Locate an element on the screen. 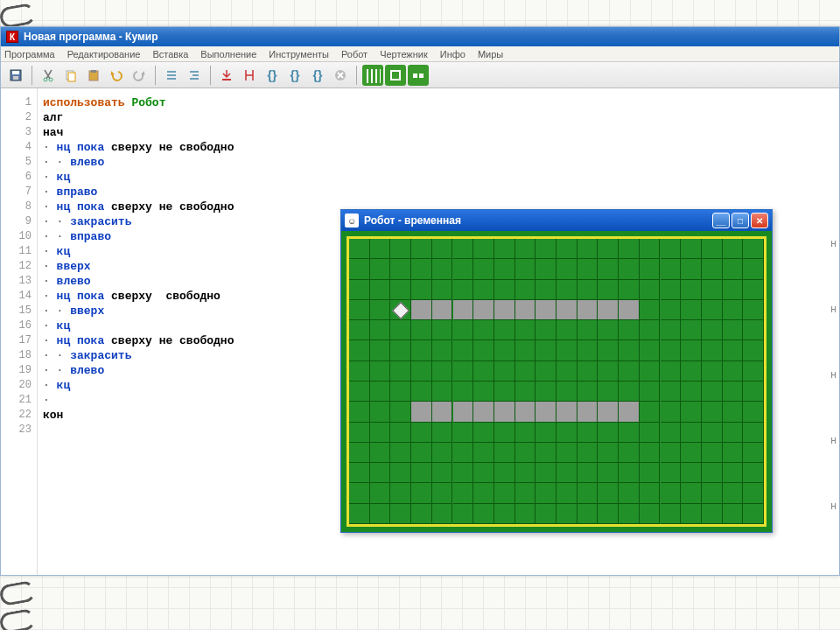 This screenshot has height=630, width=840. titlebar: К Новая программа - Кумир is located at coordinates (420, 37).